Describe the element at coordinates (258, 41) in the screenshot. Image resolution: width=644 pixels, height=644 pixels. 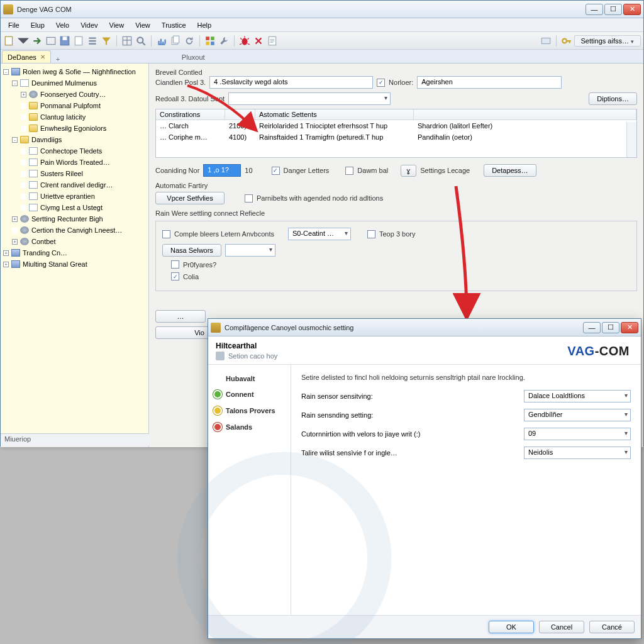
I see `tb-delete-icon` at that location.